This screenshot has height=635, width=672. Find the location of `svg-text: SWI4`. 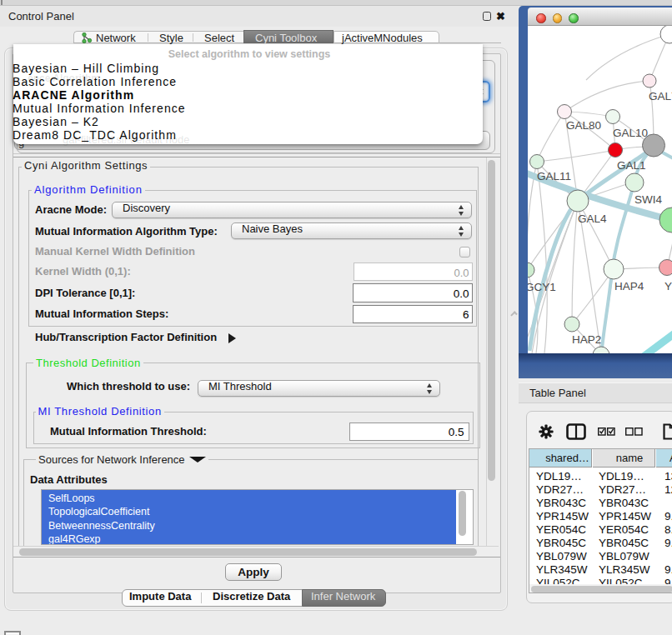

svg-text: SWI4 is located at coordinates (649, 200).